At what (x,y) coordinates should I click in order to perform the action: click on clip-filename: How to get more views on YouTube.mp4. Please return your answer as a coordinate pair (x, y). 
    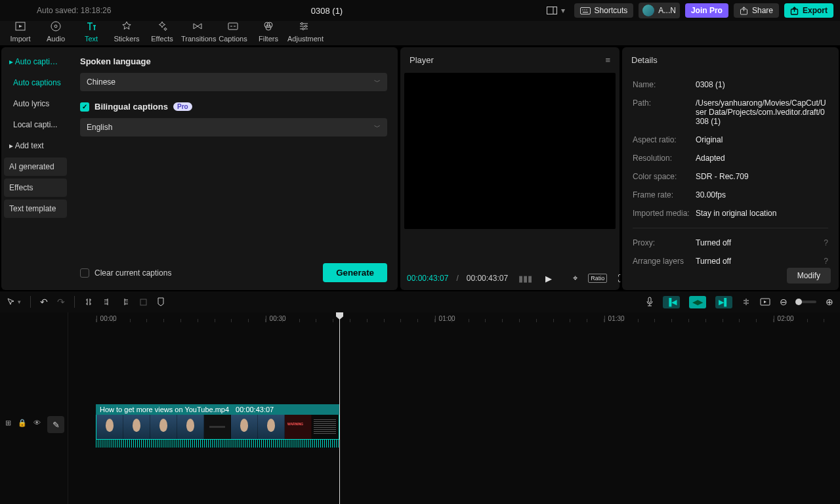
    Looking at the image, I should click on (164, 410).